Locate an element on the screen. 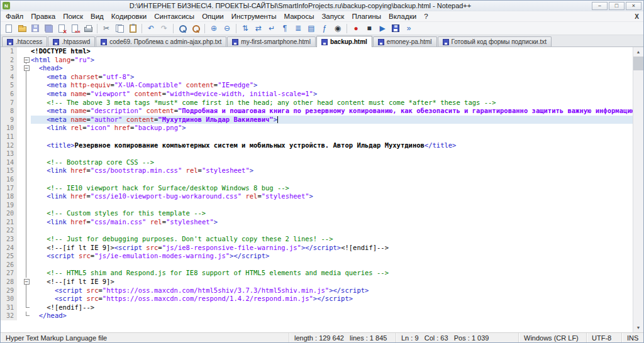 The height and width of the screenshot is (343, 644). editor-line: 3− <head> is located at coordinates (317, 68).